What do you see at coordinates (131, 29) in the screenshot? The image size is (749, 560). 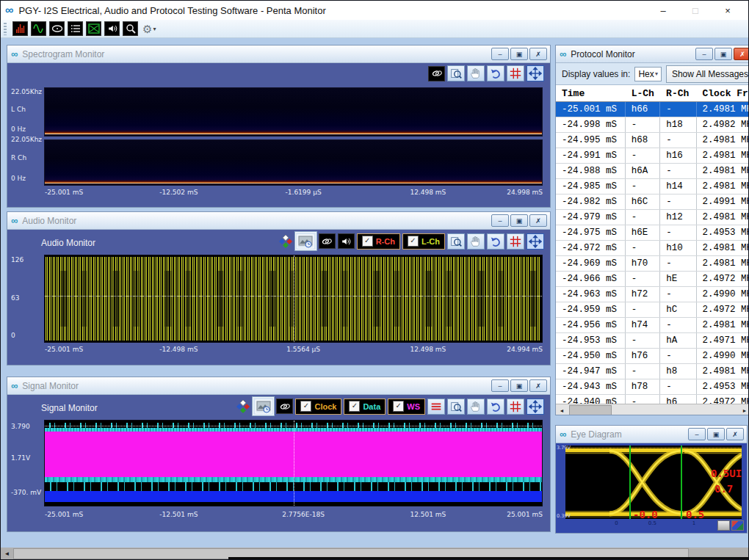 I see `search-icon` at bounding box center [131, 29].